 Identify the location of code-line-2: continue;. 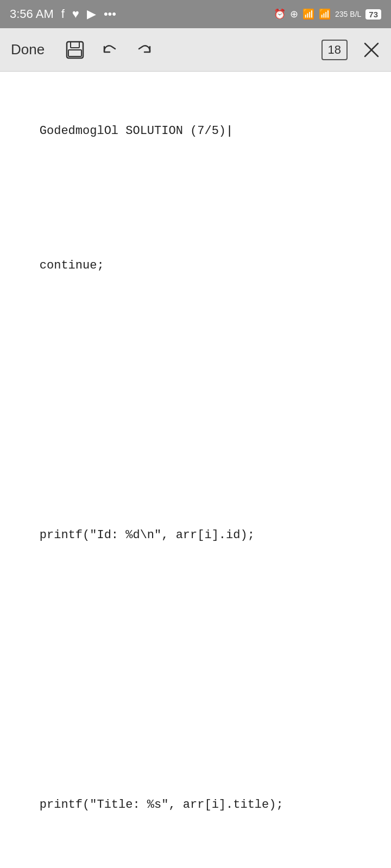
(195, 266).